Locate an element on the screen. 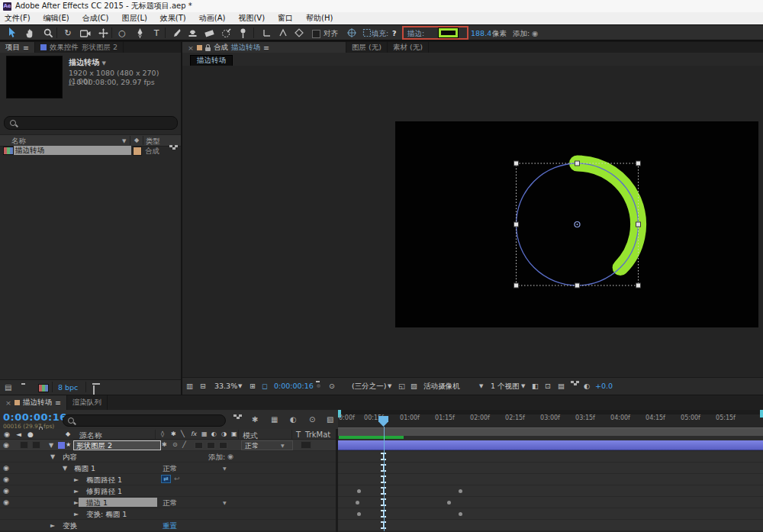 This screenshot has width=763, height=532. adjustment-switch-icon: ◑ is located at coordinates (224, 434).